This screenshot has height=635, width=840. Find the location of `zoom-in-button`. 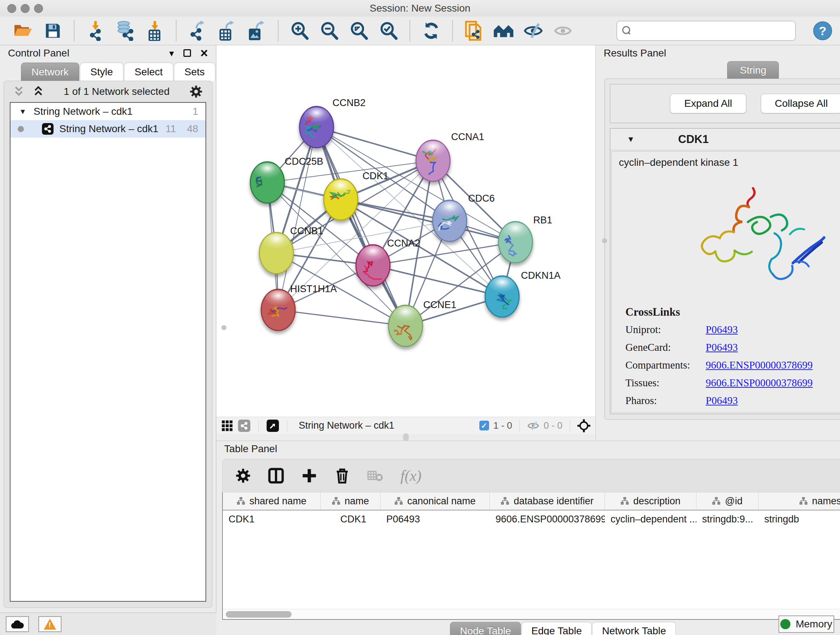

zoom-in-button is located at coordinates (299, 31).